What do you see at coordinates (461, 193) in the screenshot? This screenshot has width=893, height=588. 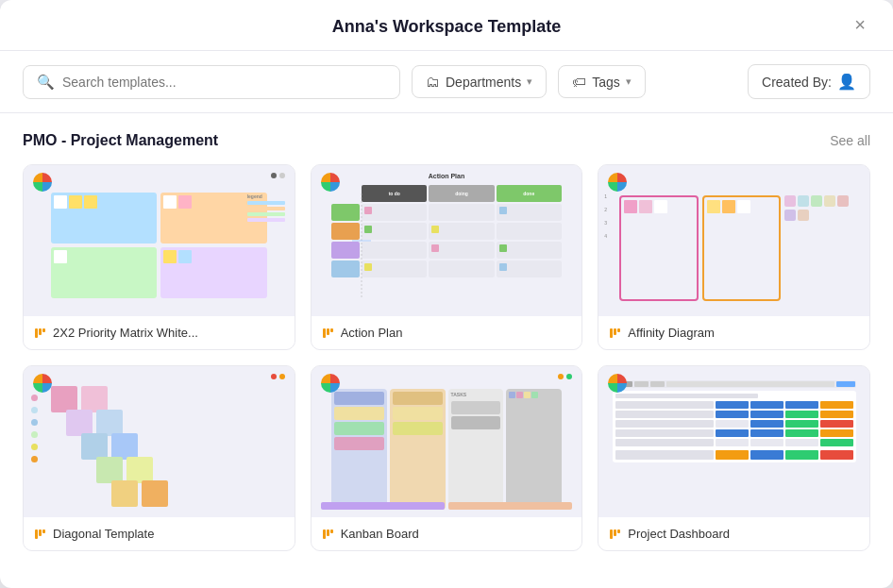 I see `ap-col-doing: doing` at bounding box center [461, 193].